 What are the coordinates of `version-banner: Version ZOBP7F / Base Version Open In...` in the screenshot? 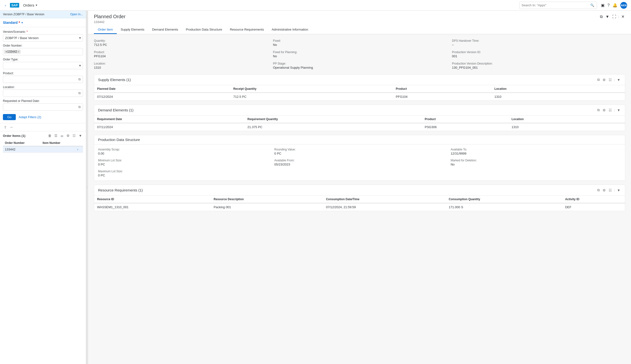 It's located at (43, 14).